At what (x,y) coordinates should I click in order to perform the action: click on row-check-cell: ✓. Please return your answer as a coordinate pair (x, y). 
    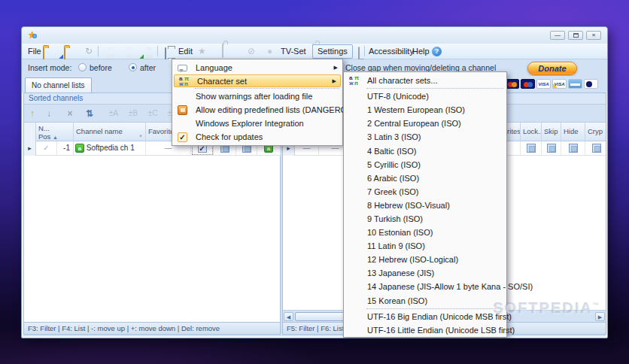
    Looking at the image, I should click on (47, 149).